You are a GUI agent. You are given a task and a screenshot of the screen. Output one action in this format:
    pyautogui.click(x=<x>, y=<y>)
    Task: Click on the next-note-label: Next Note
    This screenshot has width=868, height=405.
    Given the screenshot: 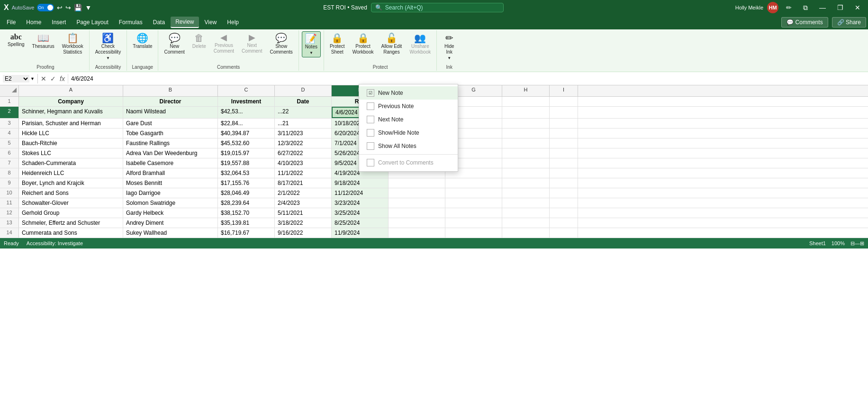 What is the action you would take?
    pyautogui.click(x=390, y=120)
    